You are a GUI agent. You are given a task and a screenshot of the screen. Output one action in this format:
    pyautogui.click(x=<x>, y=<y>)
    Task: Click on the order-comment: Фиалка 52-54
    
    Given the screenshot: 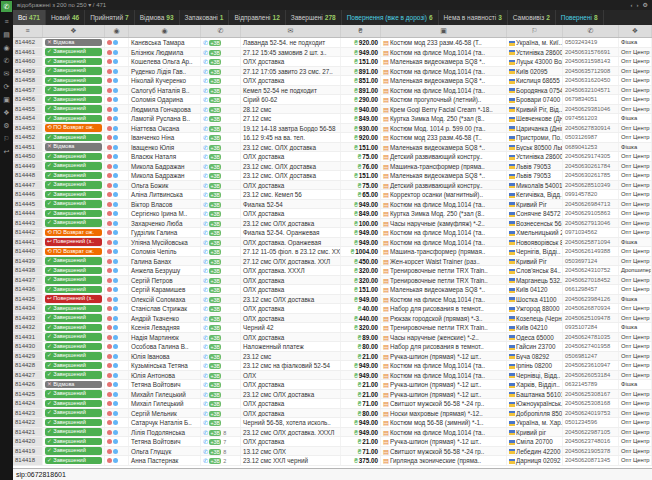 What is the action you would take?
    pyautogui.click(x=291, y=204)
    